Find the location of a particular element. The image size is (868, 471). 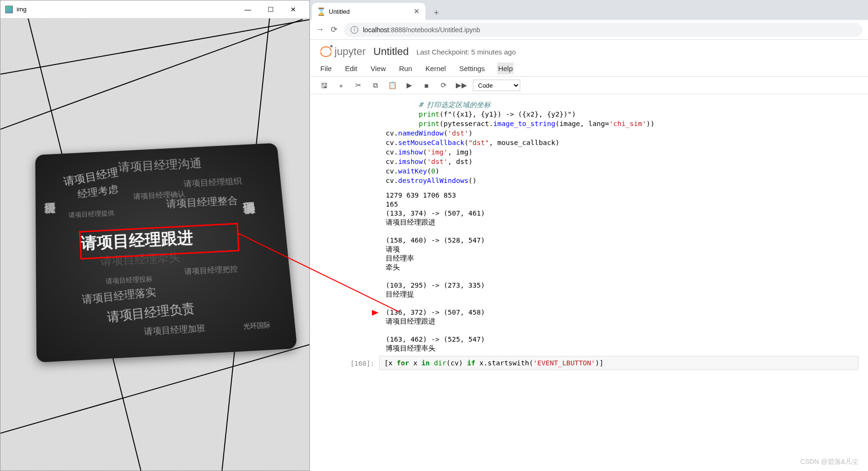

forward-button: → is located at coordinates (320, 29).